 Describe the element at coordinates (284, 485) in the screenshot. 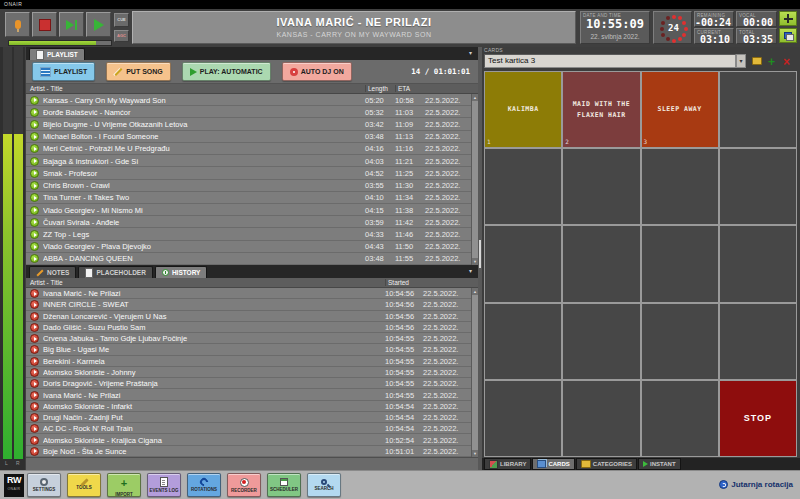

I see `toolbar-button-scheduler: SCHEDULER` at that location.